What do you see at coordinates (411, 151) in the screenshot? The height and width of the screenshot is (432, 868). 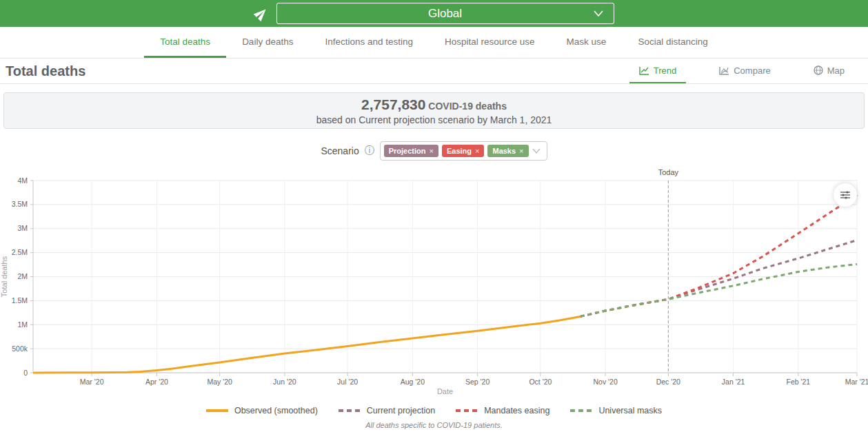 I see `scenario-chip-projection: Projection×` at bounding box center [411, 151].